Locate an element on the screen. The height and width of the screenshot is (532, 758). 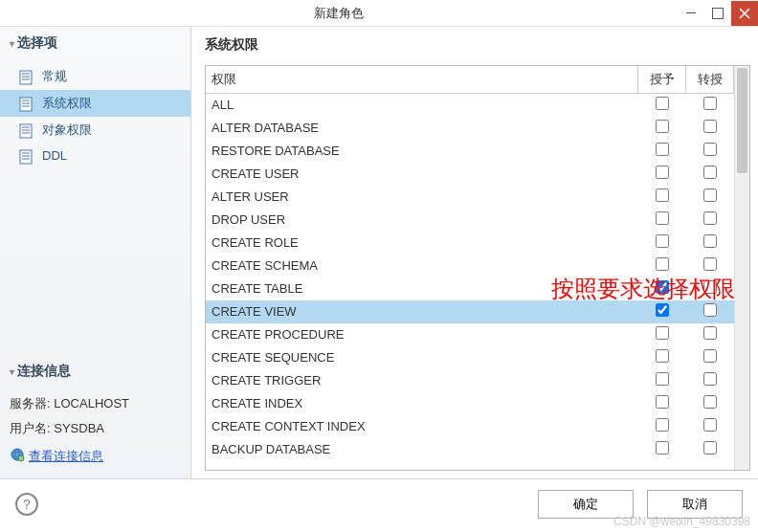
permission-name: ALTER DATABASE is located at coordinates (422, 128).